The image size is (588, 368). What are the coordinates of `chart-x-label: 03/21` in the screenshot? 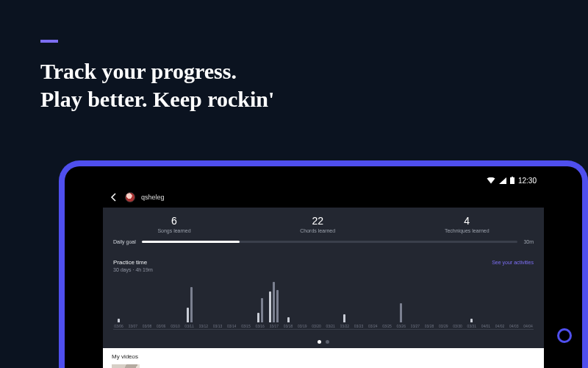 It's located at (331, 327).